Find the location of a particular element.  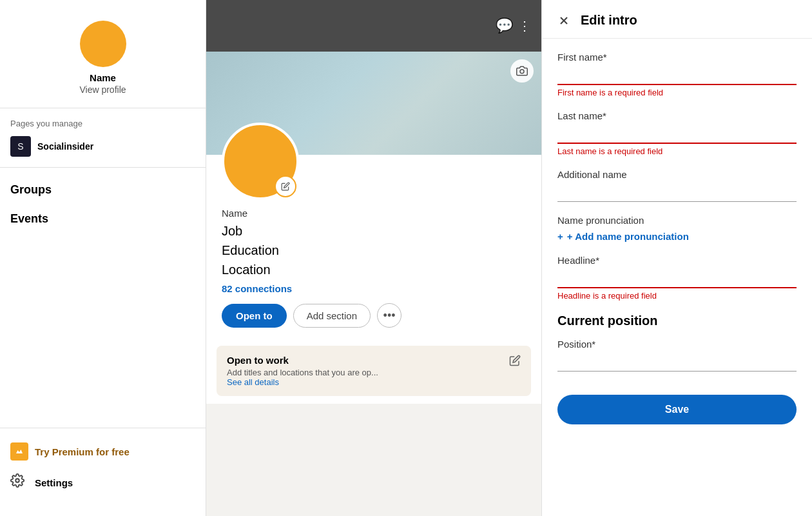

add-section-button: Add section is located at coordinates (332, 316).